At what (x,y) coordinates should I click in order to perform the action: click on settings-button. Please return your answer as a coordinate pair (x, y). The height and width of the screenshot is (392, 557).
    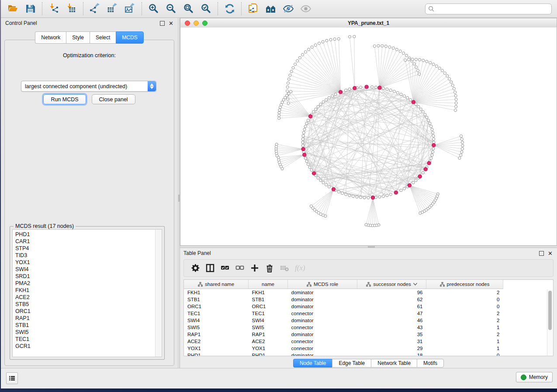
    Looking at the image, I should click on (195, 268).